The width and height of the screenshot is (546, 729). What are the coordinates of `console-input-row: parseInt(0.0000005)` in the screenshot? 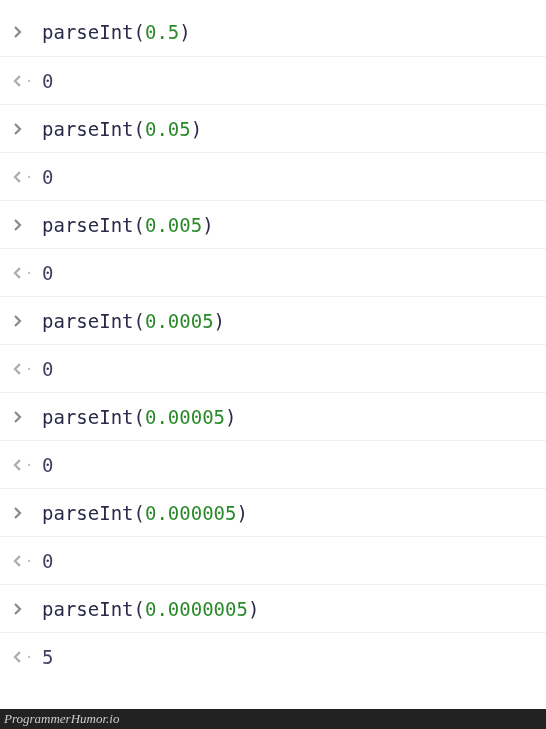 It's located at (273, 608).